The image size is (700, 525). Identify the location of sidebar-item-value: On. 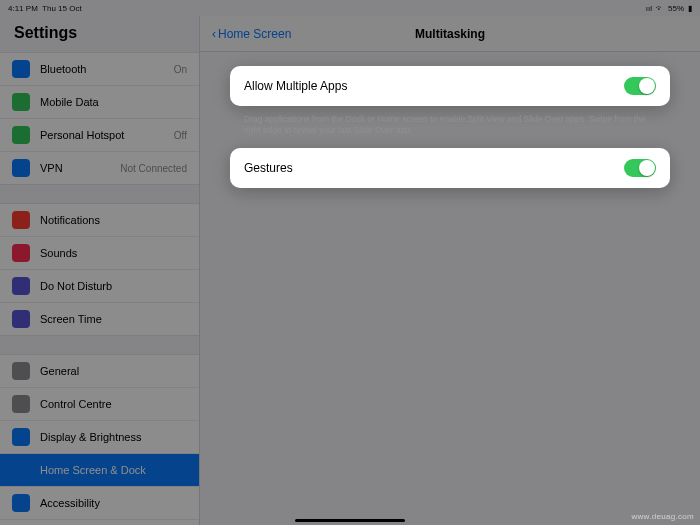
(180, 70).